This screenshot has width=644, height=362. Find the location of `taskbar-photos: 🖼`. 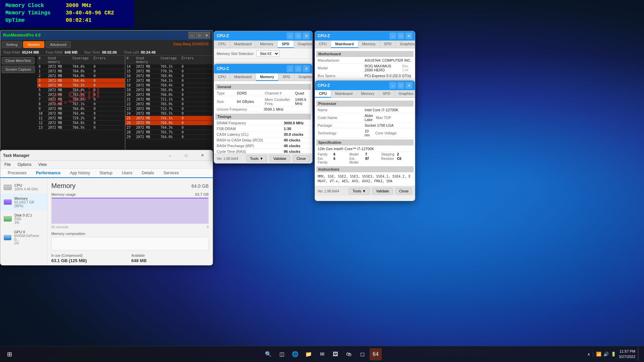

taskbar-photos: 🖼 is located at coordinates (335, 354).